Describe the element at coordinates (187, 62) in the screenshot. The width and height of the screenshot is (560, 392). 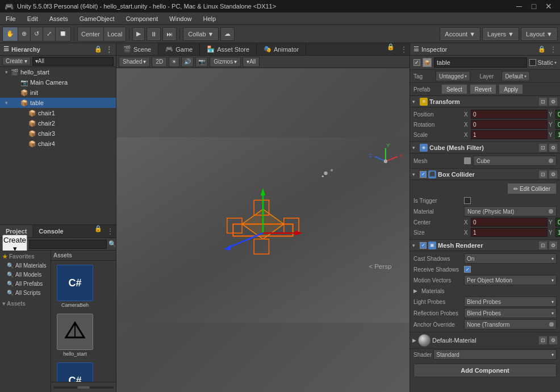
I see `audio-button: 🔊` at that location.